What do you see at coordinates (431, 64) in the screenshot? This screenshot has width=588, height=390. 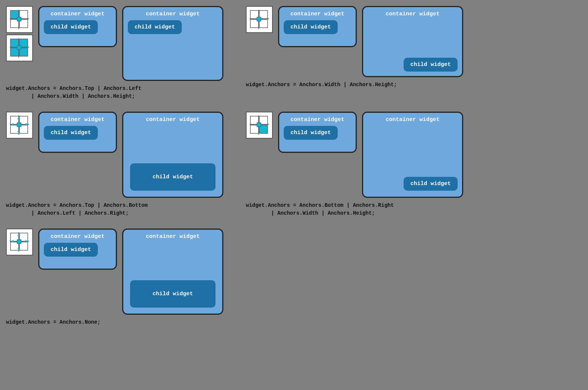 I see `child-widget-2b: child widget` at bounding box center [431, 64].